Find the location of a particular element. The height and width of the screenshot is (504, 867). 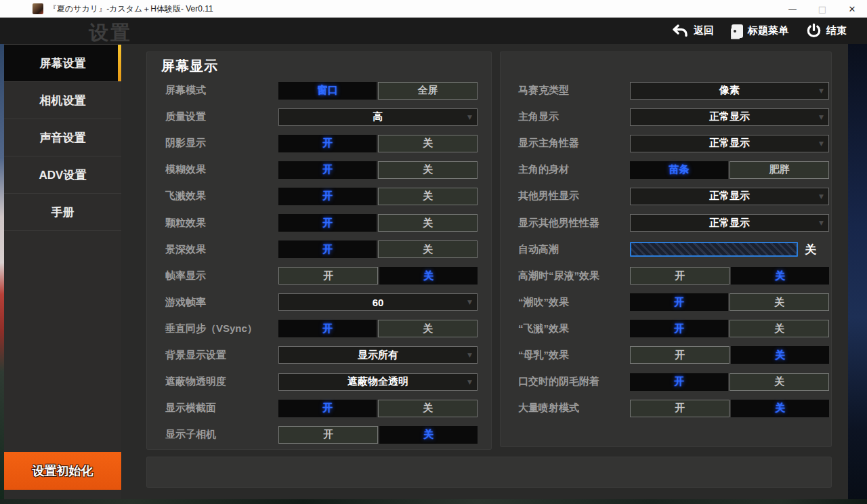

sidebar-item-0: 屏幕设置 is located at coordinates (62, 64).